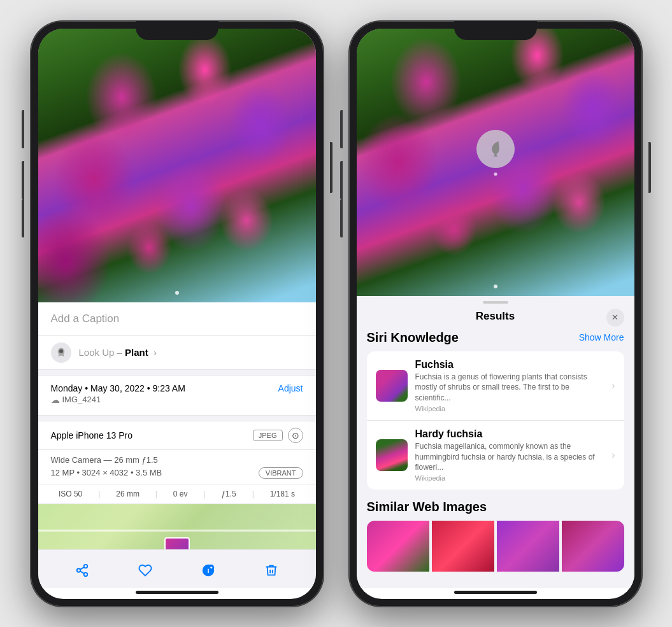 This screenshot has height=627, width=672. I want to click on exif-focal: 26 mm, so click(127, 494).